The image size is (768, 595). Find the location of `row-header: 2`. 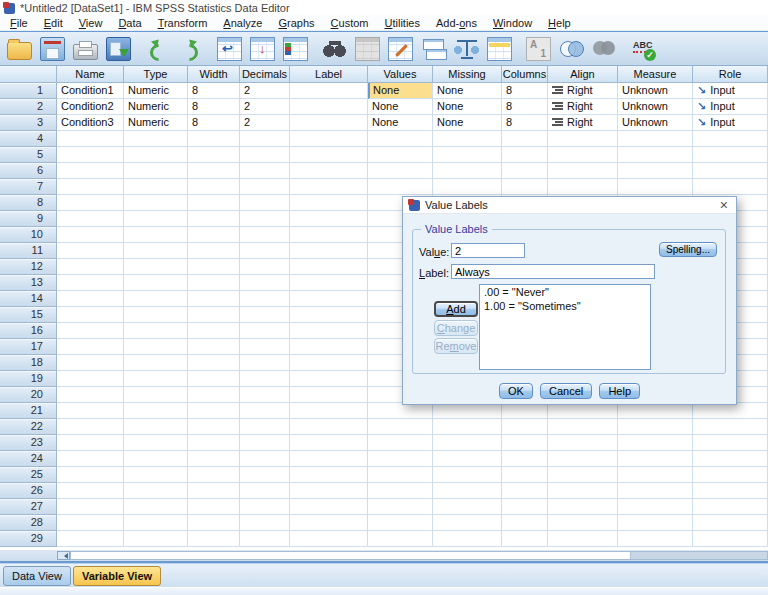

row-header: 2 is located at coordinates (28, 107).